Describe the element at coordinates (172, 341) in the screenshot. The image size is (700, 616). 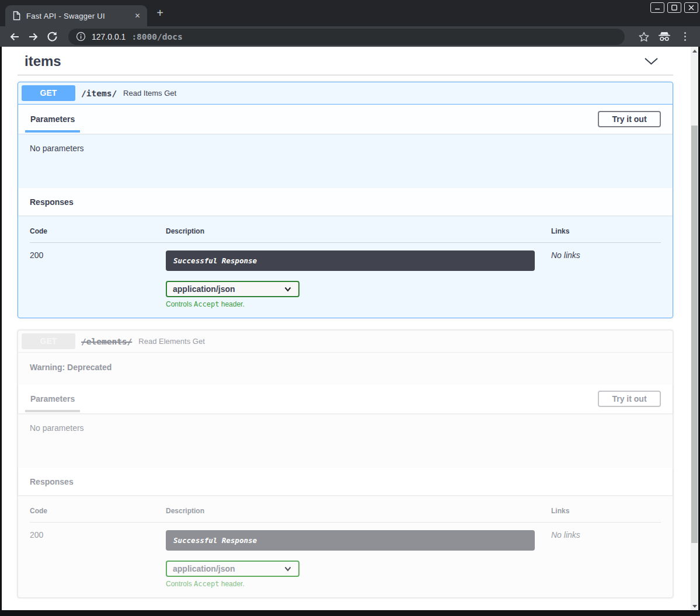
I see `operation-description: Read Elements Get` at that location.